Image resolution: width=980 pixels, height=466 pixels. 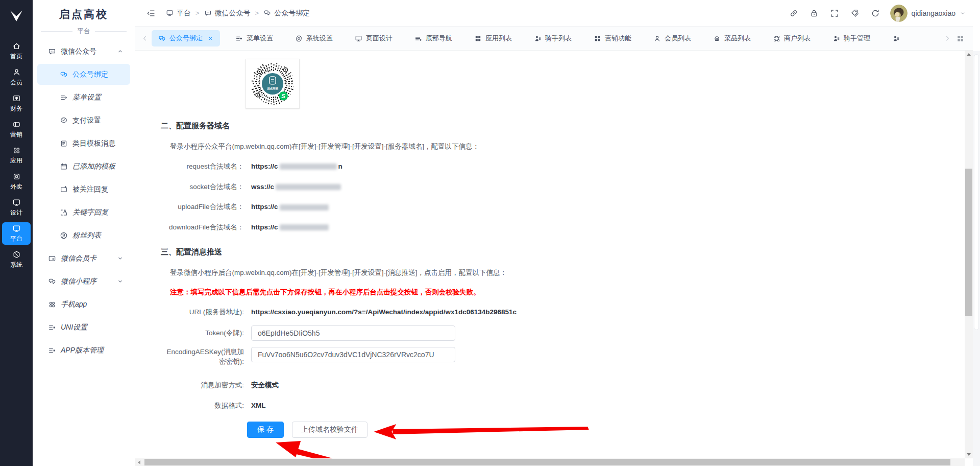 What do you see at coordinates (969, 54) in the screenshot?
I see `scroll-up-button` at bounding box center [969, 54].